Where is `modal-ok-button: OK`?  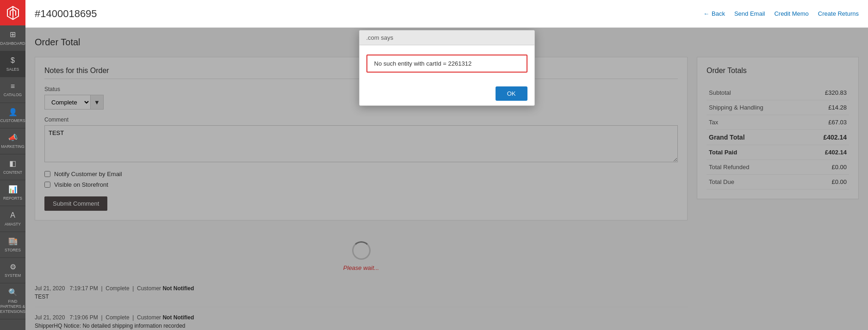 modal-ok-button: OK is located at coordinates (512, 93).